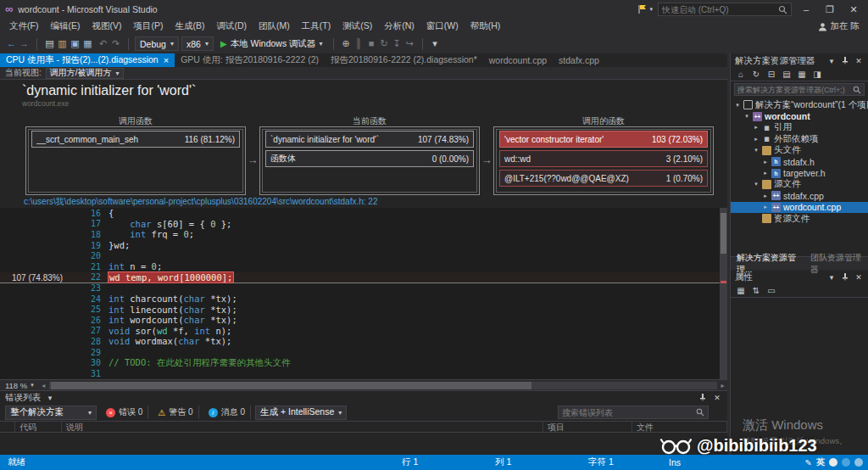 Image resolution: width=868 pixels, height=470 pixels. Describe the element at coordinates (633, 412) in the screenshot. I see `error-search-box` at that location.